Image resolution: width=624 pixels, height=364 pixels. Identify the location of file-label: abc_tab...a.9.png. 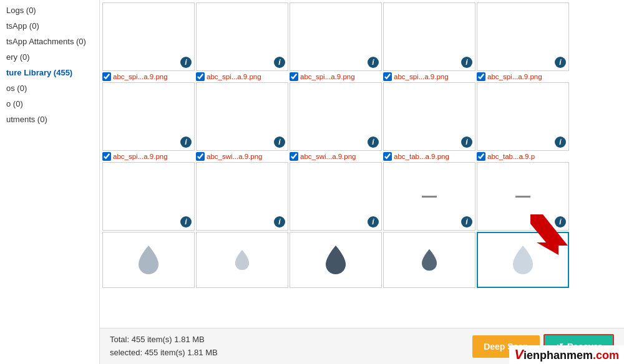
(416, 156).